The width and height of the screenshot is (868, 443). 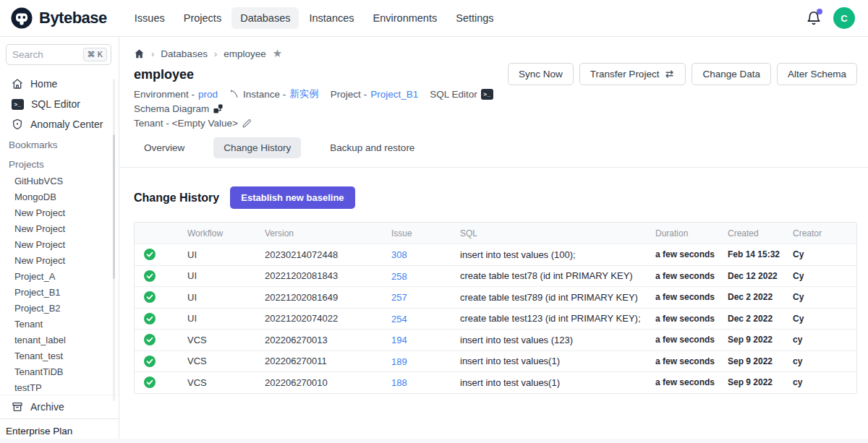 What do you see at coordinates (56, 104) in the screenshot?
I see `sidebar-item-label: SQL Editor` at bounding box center [56, 104].